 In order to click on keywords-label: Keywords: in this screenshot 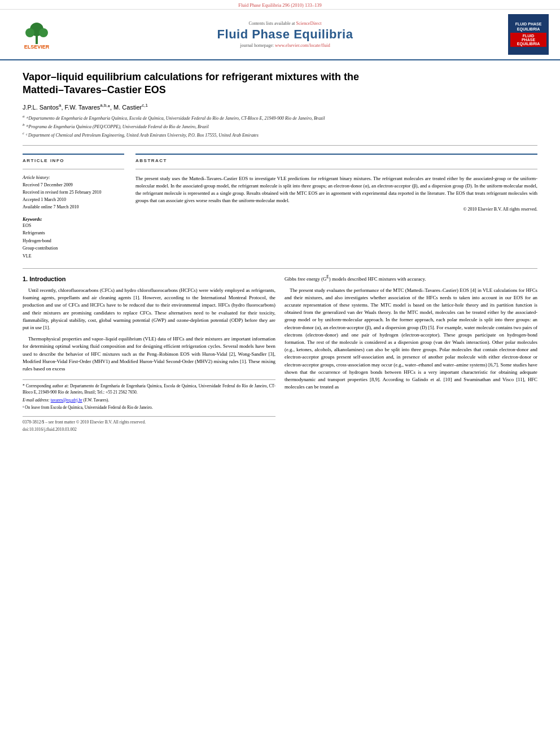, I will do `click(33, 219)`.